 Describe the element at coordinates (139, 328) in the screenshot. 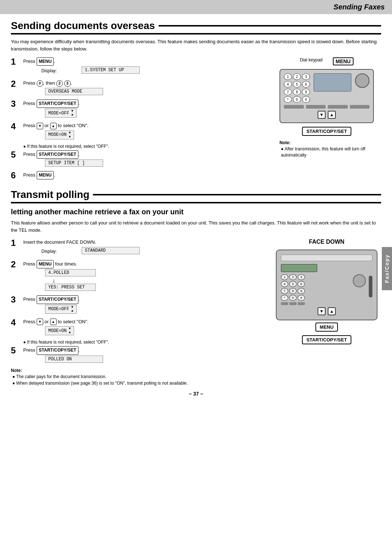

I see `section2-step4: 4 Press ▼ or ▲ to select "ON". MODE=ON ▼…` at that location.